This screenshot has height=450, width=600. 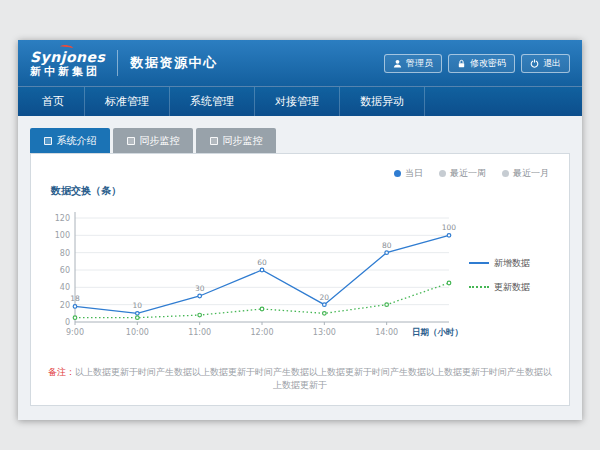 What do you see at coordinates (54, 102) in the screenshot?
I see `nav-item-home: 首页` at bounding box center [54, 102].